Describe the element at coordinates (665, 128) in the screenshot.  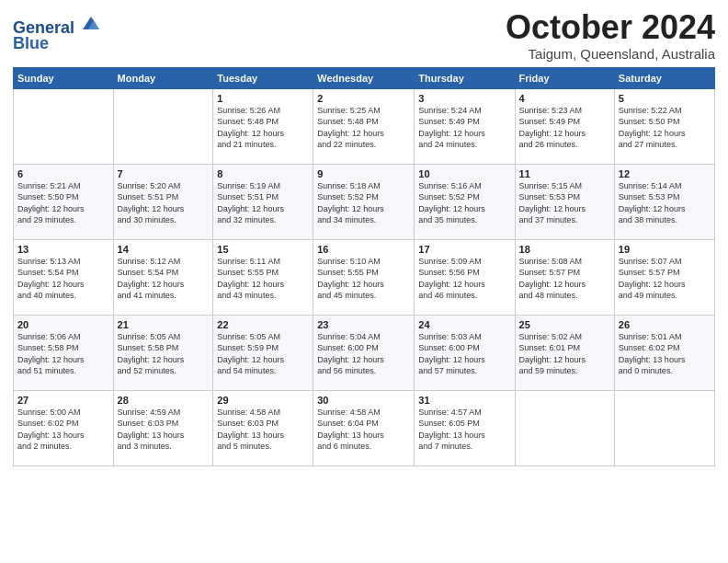
I see `day-info: Sunrise: 5:22 AM Sunset: 5:50 PM Dayligh…` at that location.